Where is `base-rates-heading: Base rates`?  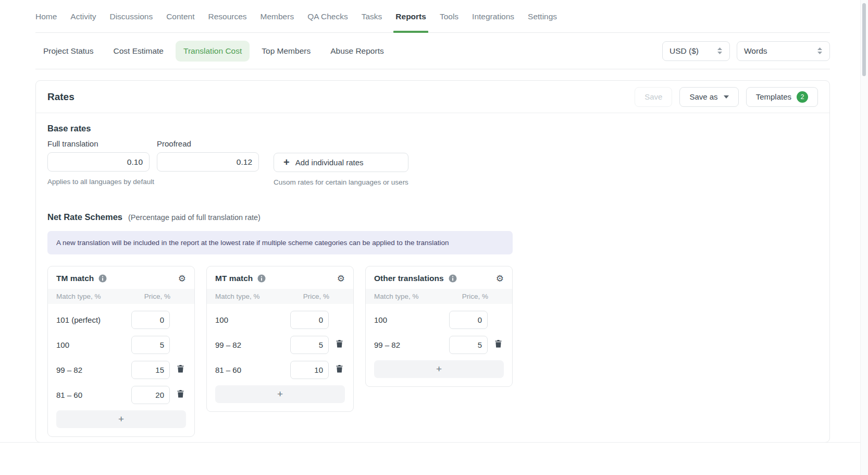
base-rates-heading: Base rates is located at coordinates (432, 128).